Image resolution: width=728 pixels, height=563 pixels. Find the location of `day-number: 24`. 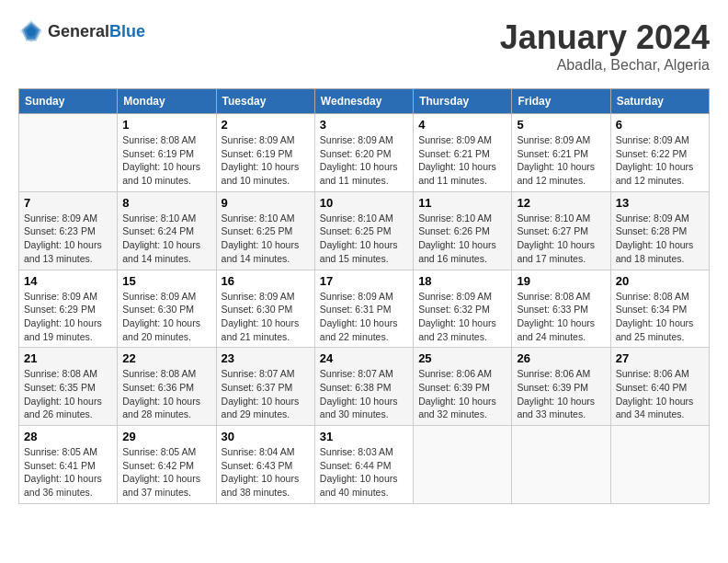

day-number: 24 is located at coordinates (364, 359).